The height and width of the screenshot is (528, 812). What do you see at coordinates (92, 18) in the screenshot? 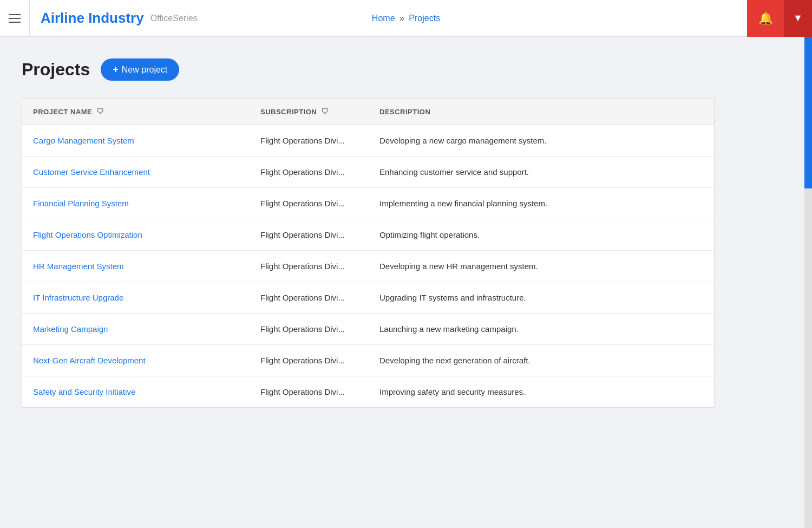
I see `app-title: Airline Industry` at bounding box center [92, 18].